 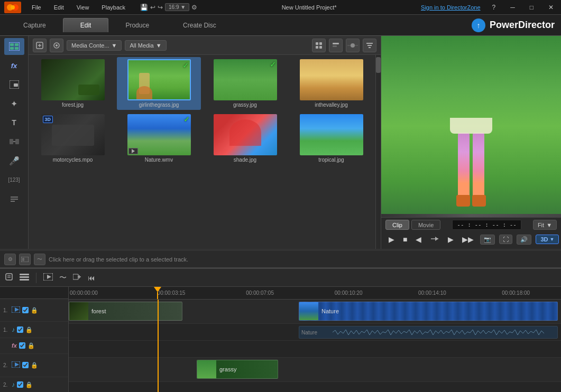 I want to click on track-manager-icon, so click(x=24, y=278).